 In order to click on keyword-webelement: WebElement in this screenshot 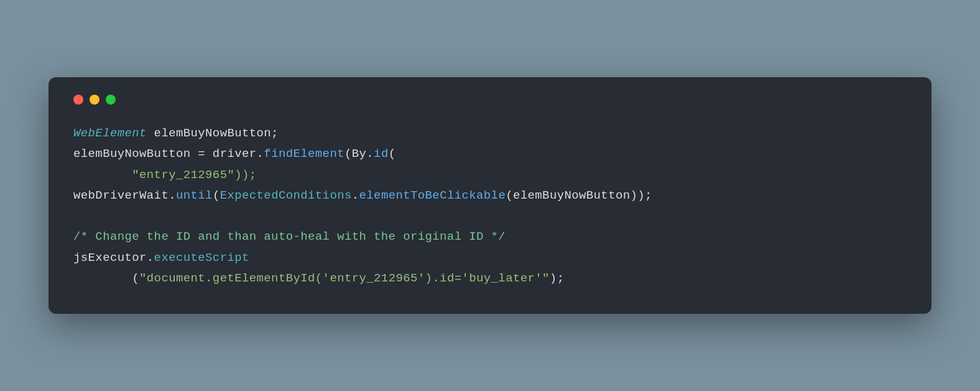, I will do `click(110, 133)`.